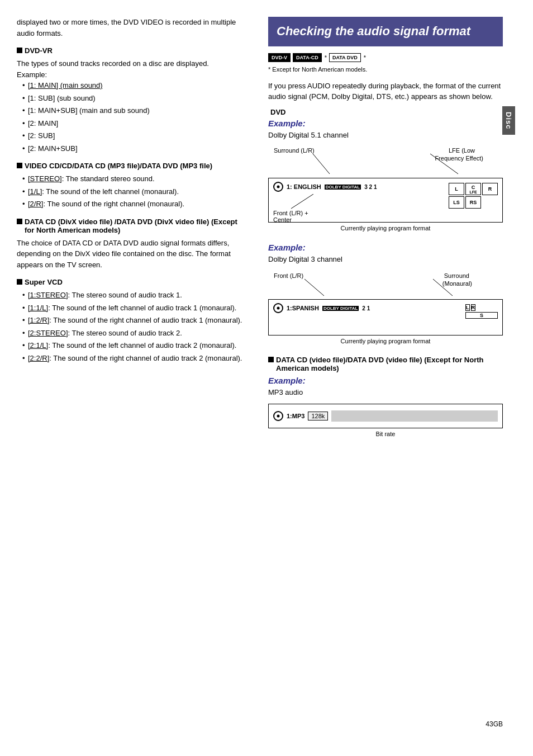 The image size is (533, 756). Describe the element at coordinates (494, 724) in the screenshot. I see `page-number: 43GB` at that location.